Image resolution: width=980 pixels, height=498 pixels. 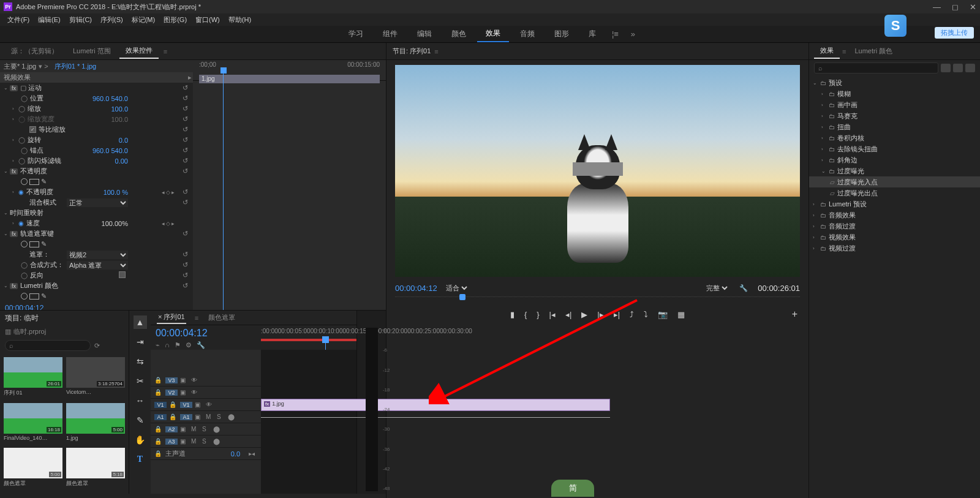 I want to click on timeline-body: fx1.jpg, so click(x=309, y=421).